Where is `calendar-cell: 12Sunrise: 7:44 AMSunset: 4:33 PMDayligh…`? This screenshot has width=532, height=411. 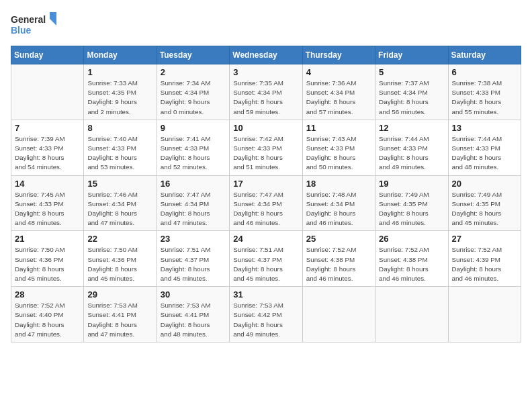 calendar-cell: 12Sunrise: 7:44 AMSunset: 4:33 PMDayligh… is located at coordinates (412, 148).